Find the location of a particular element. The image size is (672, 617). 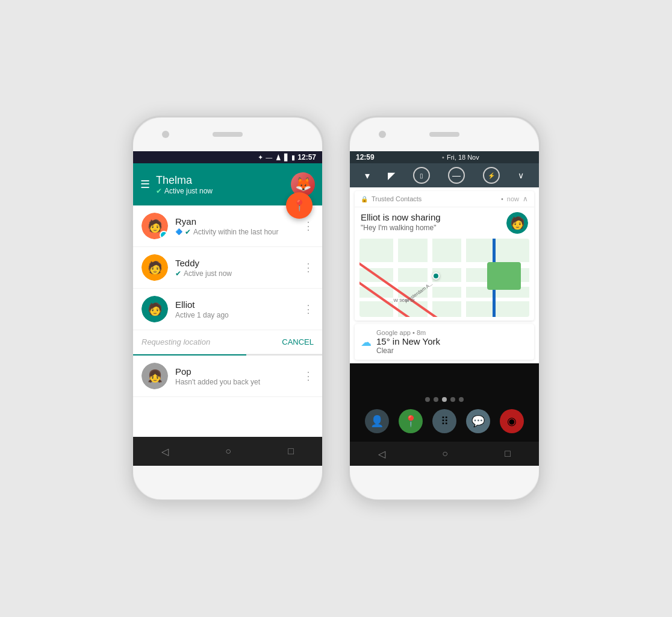

back-button-2: ◁ is located at coordinates (382, 454).